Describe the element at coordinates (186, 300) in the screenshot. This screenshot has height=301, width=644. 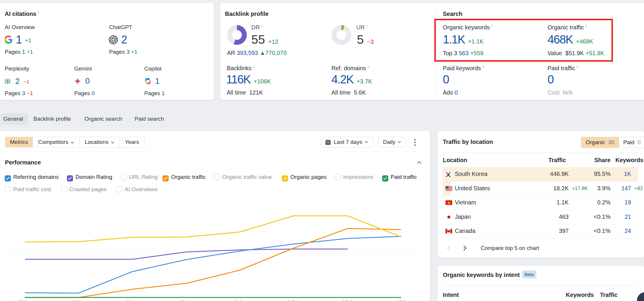
I see `svg-text: 30 Jan` at that location.